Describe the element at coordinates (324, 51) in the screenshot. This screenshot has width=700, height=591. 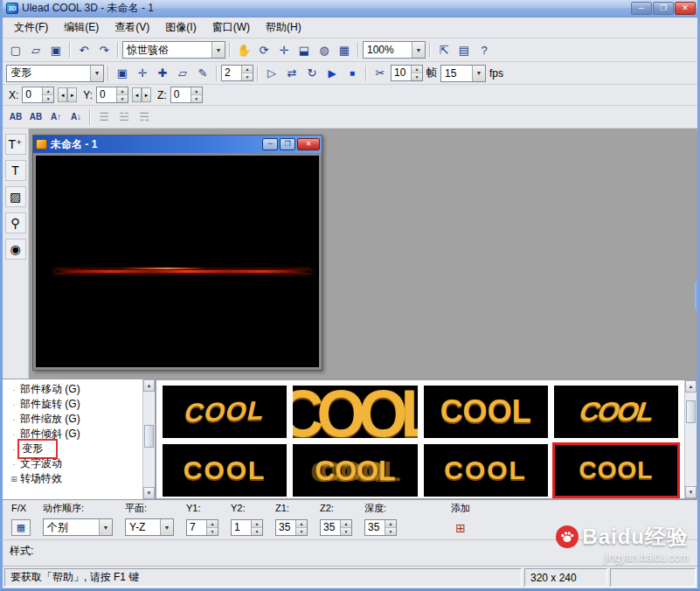
I see `globe-icon: ◍` at that location.